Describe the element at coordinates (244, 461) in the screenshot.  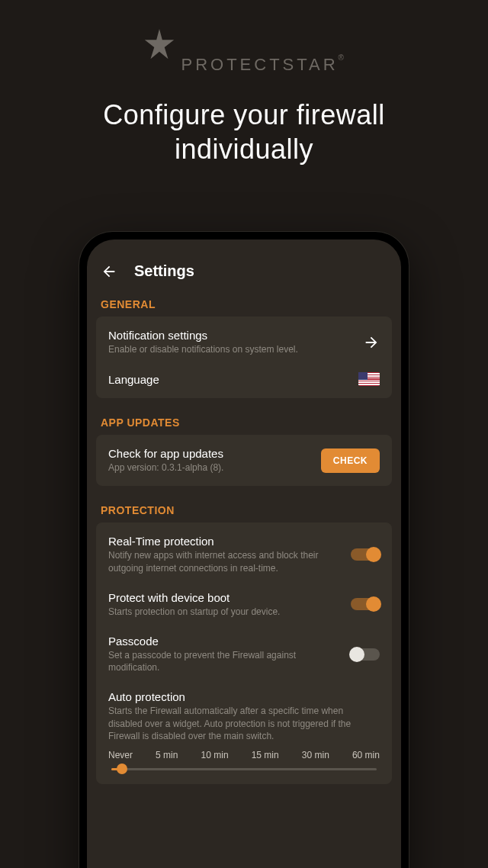
I see `updates-card: Check for app updates App version: 0.3.1…` at that location.